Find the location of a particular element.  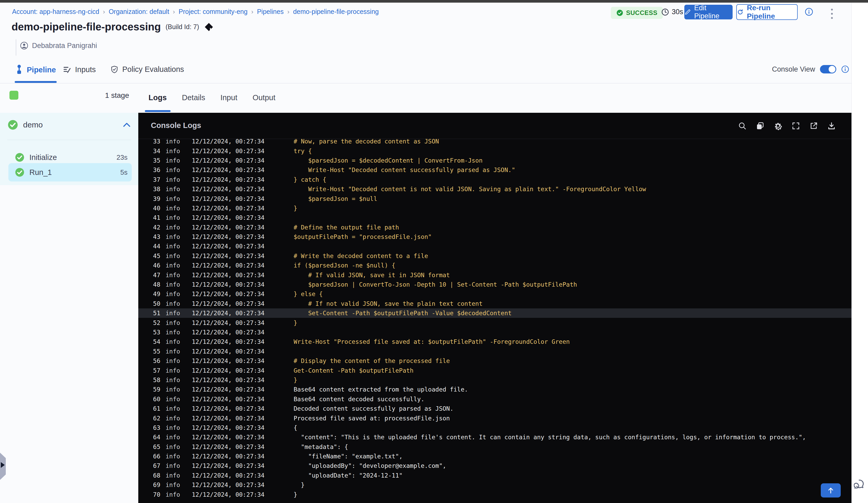

console-tab-input: Input is located at coordinates (229, 98).